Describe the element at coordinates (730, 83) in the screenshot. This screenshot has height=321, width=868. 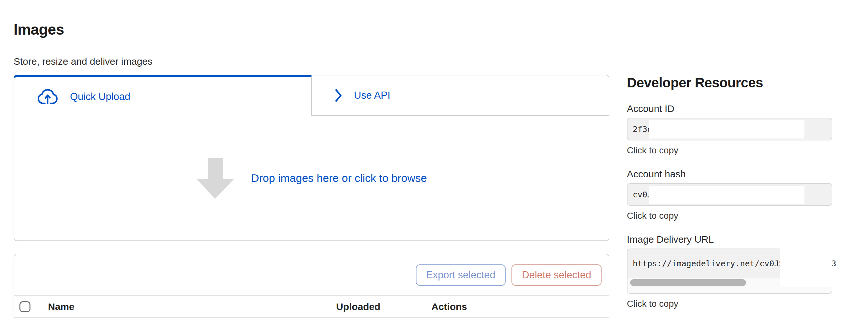
I see `developer-resources-heading: Developer Resources` at that location.